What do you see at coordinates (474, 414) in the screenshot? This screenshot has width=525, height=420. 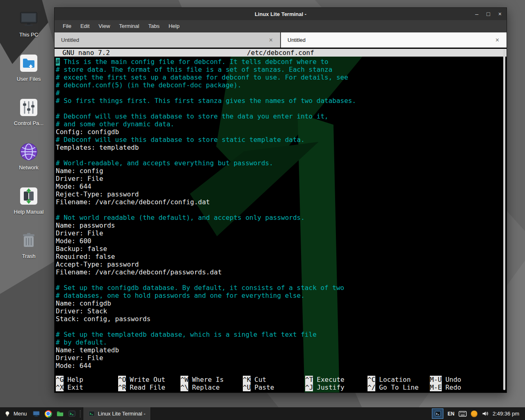 I see `notification-icon` at bounding box center [474, 414].